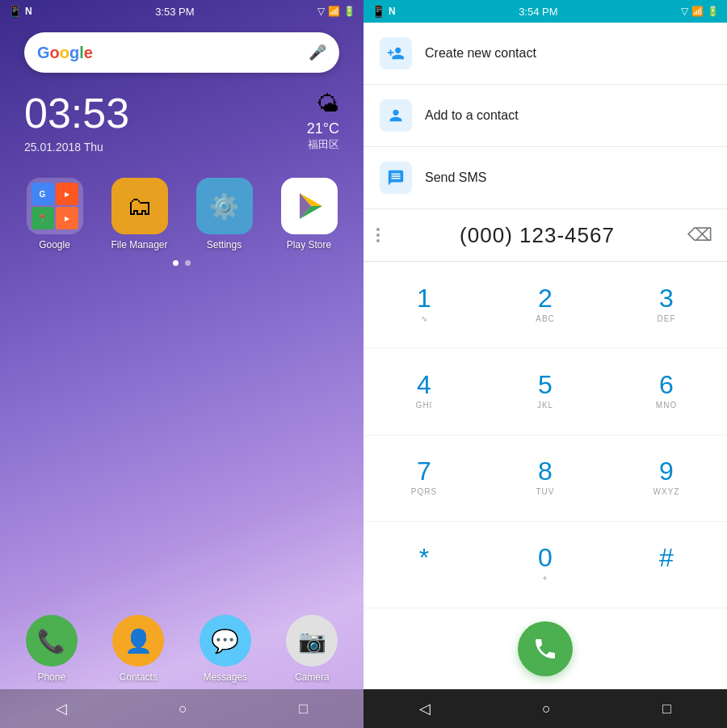 This screenshot has height=728, width=727. Describe the element at coordinates (182, 121) in the screenshot. I see `clock-widget: 03:53 25.01.2018 Thu 🌤 21°C 福田区` at that location.